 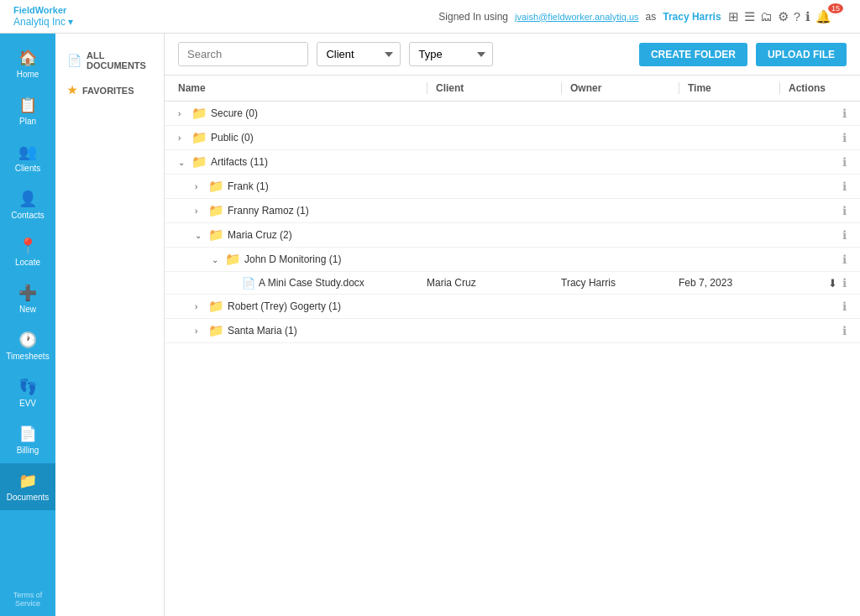 What do you see at coordinates (28, 340) in the screenshot?
I see `timesheets-icon: 🕐` at bounding box center [28, 340].